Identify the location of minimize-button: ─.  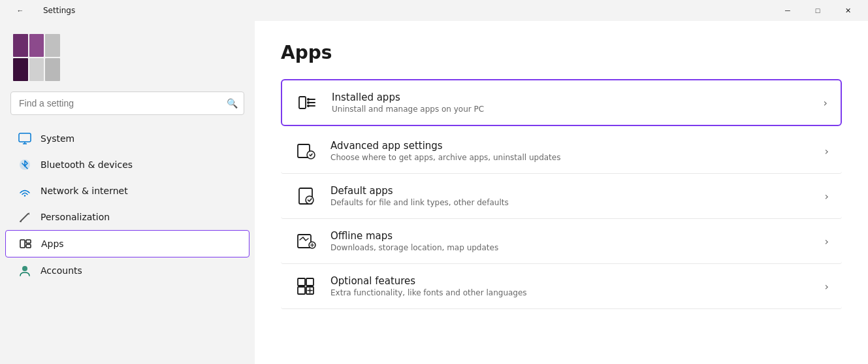
(788, 10).